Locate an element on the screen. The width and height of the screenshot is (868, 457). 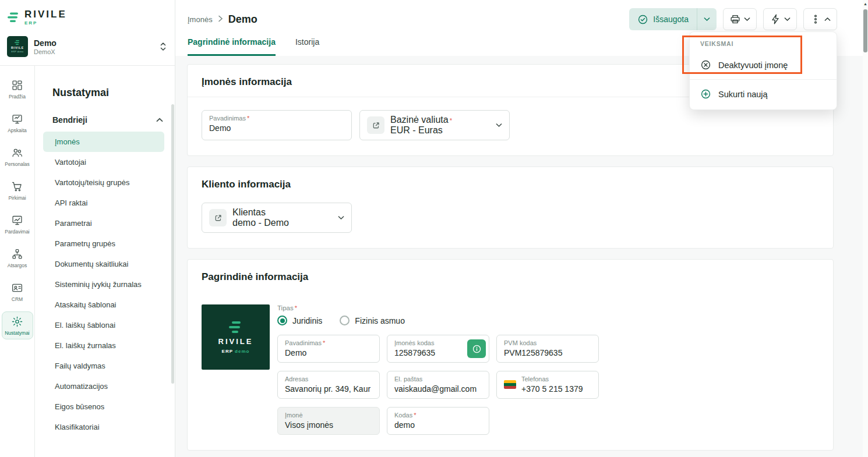
info-icon is located at coordinates (477, 349).